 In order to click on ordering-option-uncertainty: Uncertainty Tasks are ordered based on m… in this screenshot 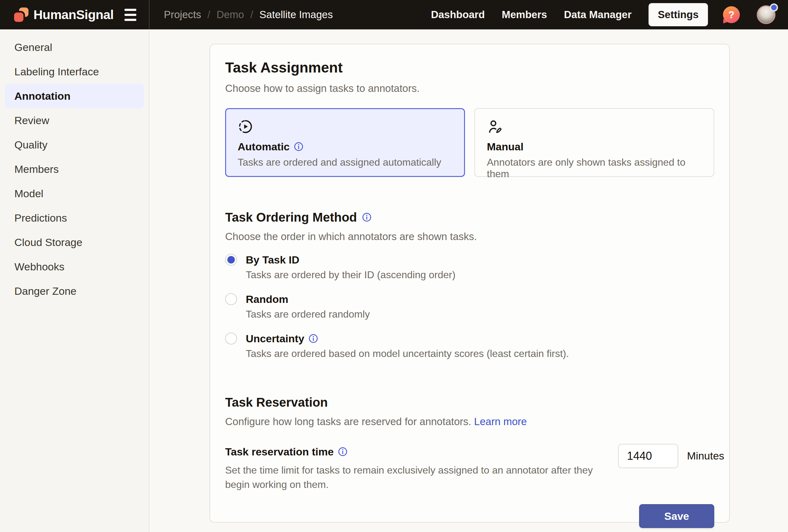, I will do `click(470, 346)`.